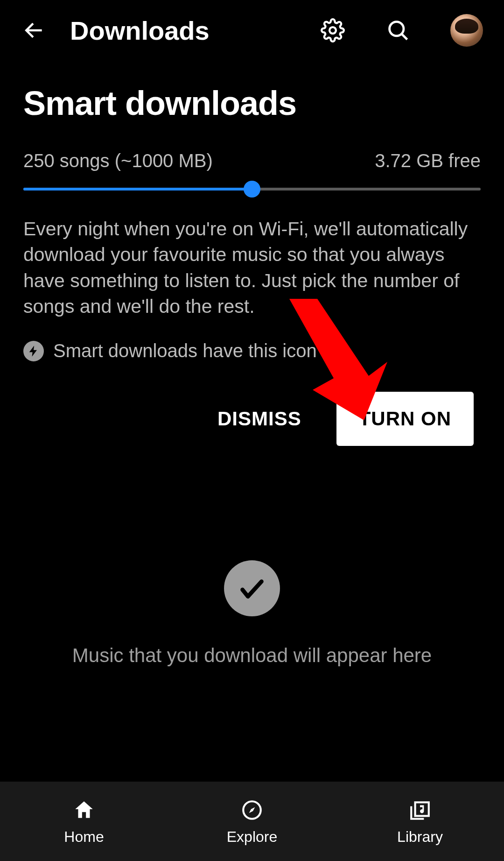 This screenshot has width=504, height=861. Describe the element at coordinates (252, 189) in the screenshot. I see `songs-slider` at that location.